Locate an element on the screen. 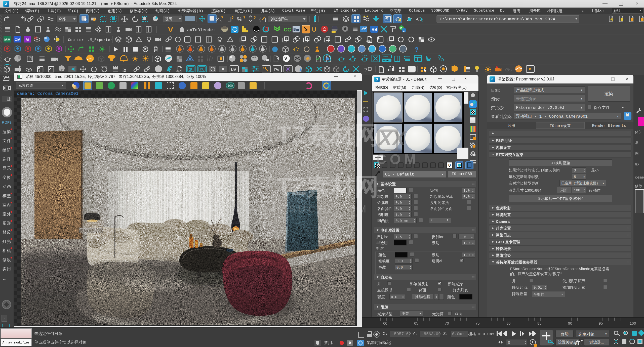  svg-text: 创建选择集 is located at coordinates (279, 19).